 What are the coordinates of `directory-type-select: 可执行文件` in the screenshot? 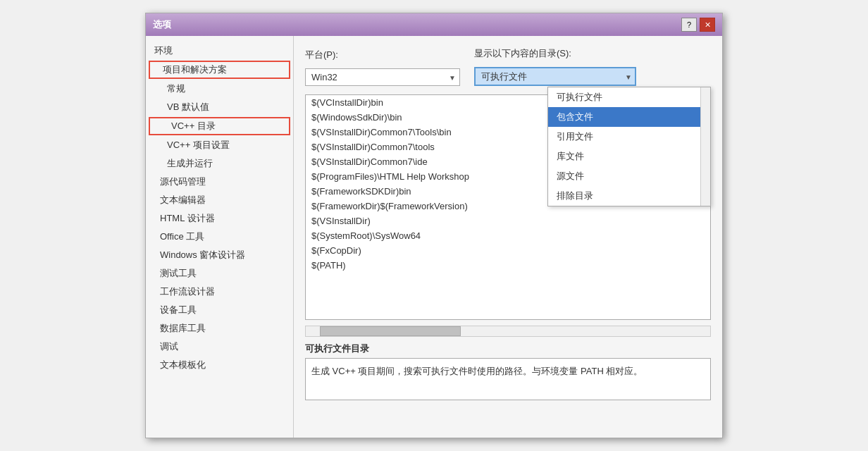 It's located at (555, 76).